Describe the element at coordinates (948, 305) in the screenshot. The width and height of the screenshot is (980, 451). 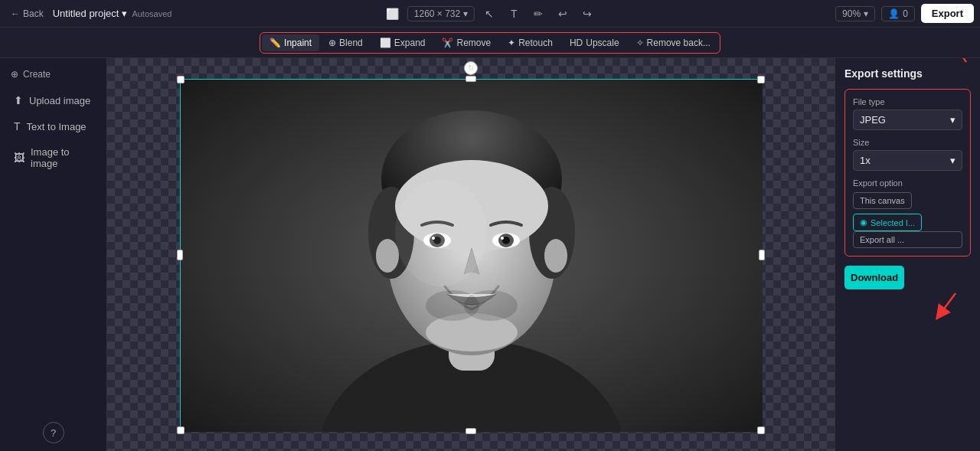
I see `bottom-arrow-annotation` at that location.